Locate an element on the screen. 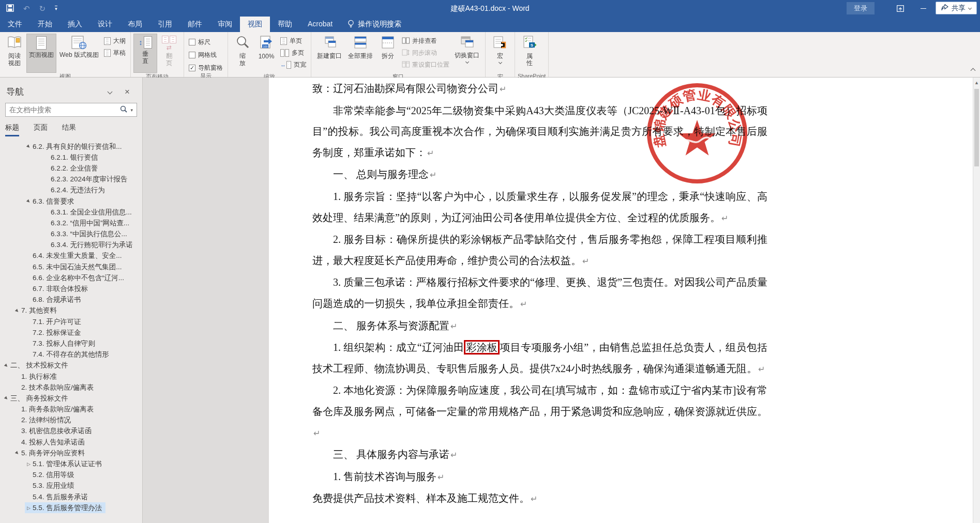 This screenshot has height=523, width=980. document-paragraph: 免费提供产品技术资料、样本及施工规范文件。↵ is located at coordinates (540, 499).